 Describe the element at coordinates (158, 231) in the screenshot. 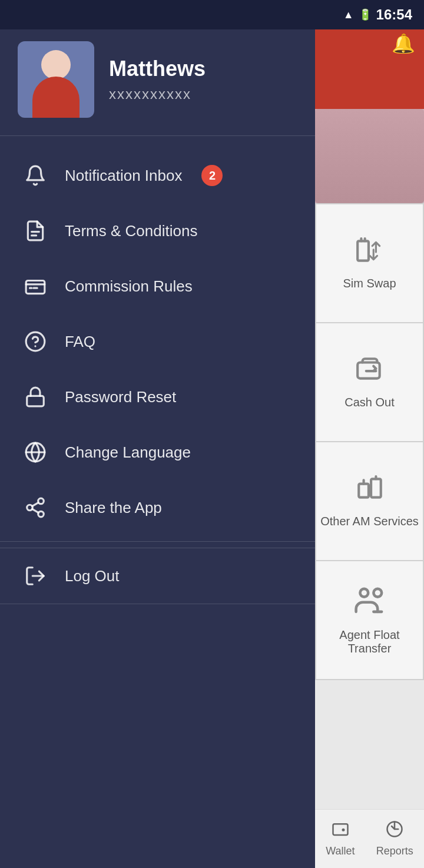

I see `menu-item-terms-conditions: Terms & Conditions` at that location.